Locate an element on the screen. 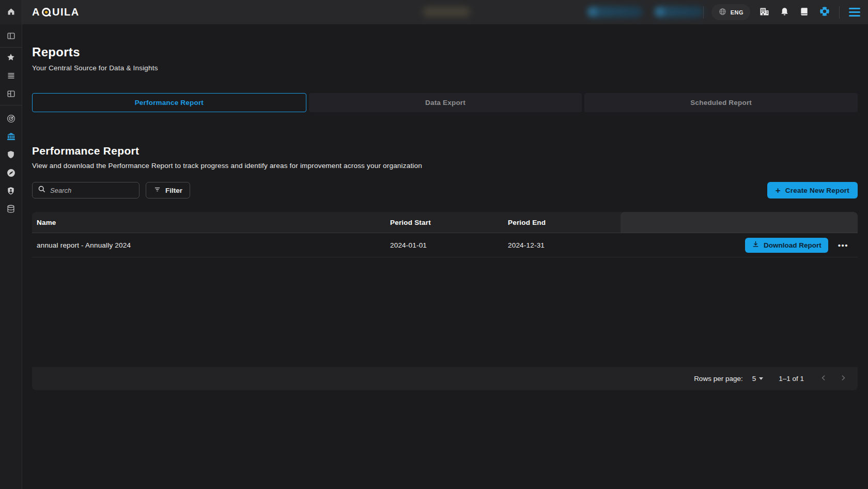  column-header-period-end: Period End is located at coordinates (564, 222).